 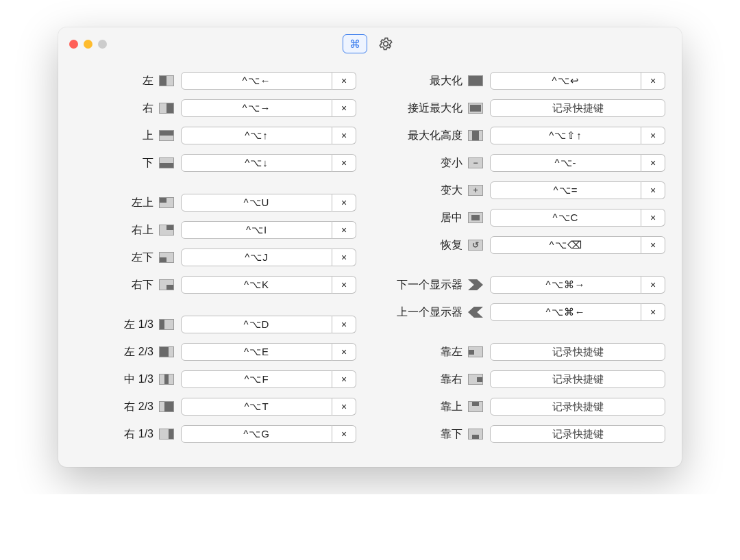 What do you see at coordinates (116, 136) in the screenshot?
I see `label-up: 上` at bounding box center [116, 136].